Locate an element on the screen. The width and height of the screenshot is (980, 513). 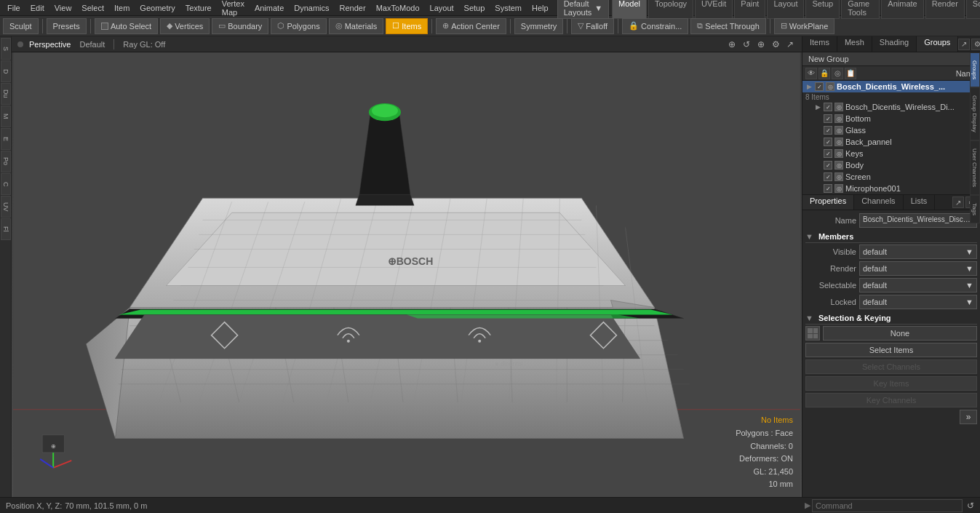
menu-item-file: File is located at coordinates (14, 8).